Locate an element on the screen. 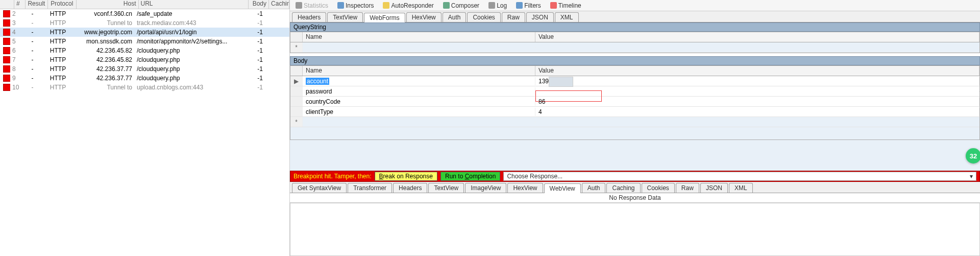 The height and width of the screenshot is (256, 980). response-tab-auth: Auth is located at coordinates (594, 188).